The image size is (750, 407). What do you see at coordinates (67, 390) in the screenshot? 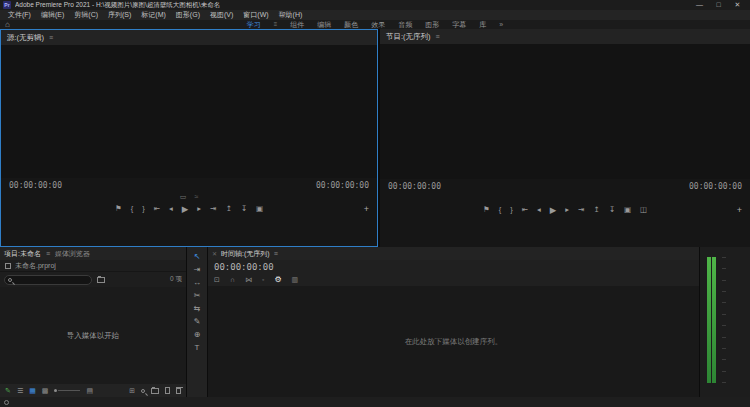
I see `zoom-slider` at bounding box center [67, 390].